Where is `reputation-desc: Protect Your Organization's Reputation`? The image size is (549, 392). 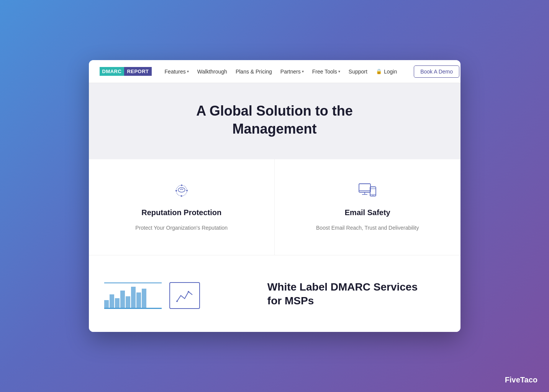 reputation-desc: Protect Your Organization's Reputation is located at coordinates (182, 228).